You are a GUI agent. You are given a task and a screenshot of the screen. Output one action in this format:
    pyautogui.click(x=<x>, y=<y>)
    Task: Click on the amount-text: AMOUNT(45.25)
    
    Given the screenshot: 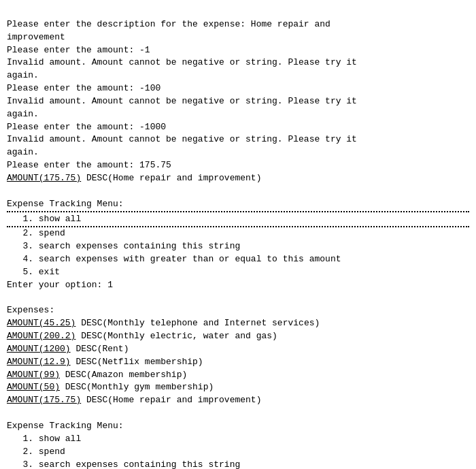 What is the action you would take?
    pyautogui.click(x=41, y=323)
    